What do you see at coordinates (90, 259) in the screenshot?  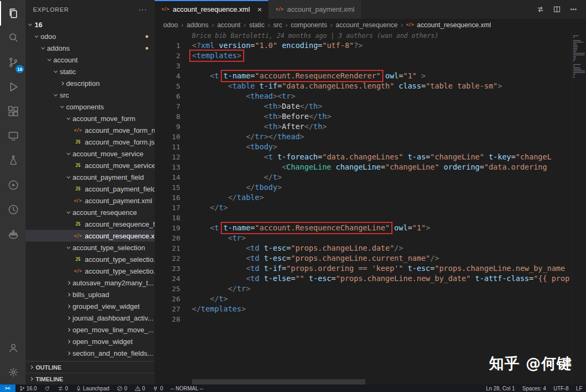 I see `tree-item-account-type-selectio-: JSaccount_type_selectio...` at bounding box center [90, 259].